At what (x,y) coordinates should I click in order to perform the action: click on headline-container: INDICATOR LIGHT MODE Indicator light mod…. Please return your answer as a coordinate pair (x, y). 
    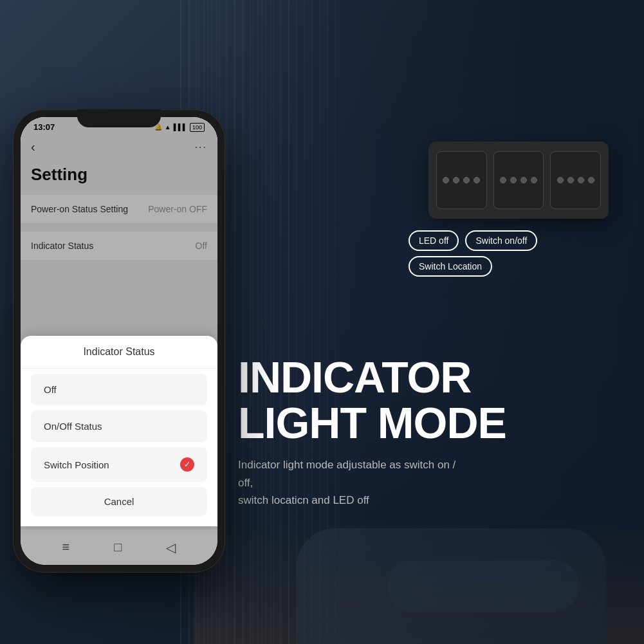
    Looking at the image, I should click on (437, 432).